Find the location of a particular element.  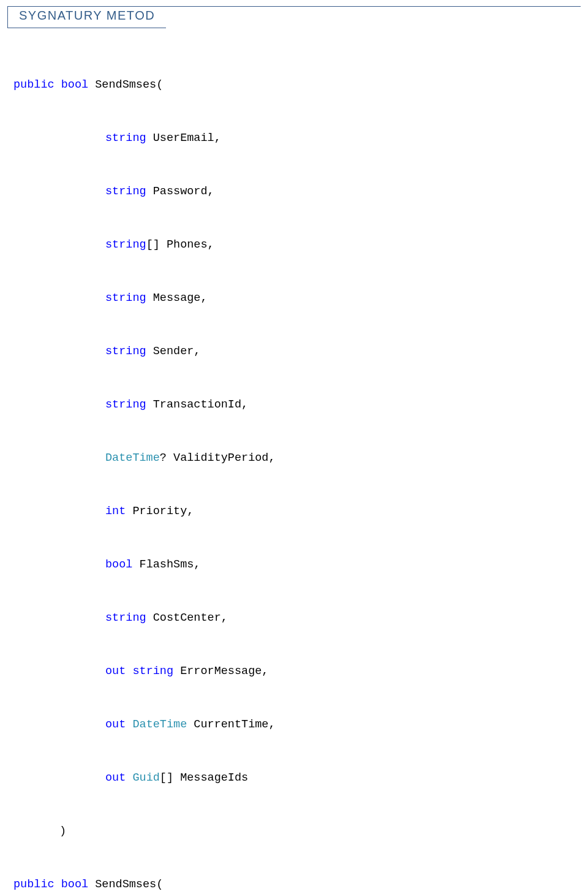

param-rest: Sender, is located at coordinates (174, 352).